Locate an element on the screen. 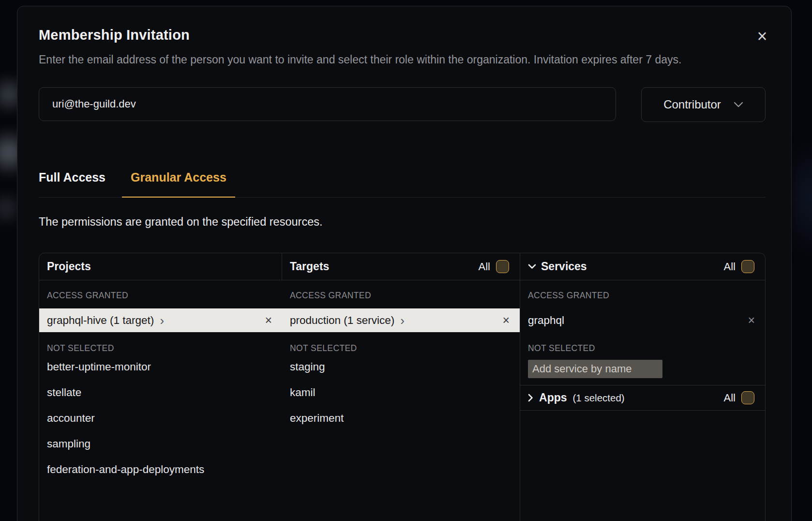 The image size is (812, 521). backdrop-blur-artifact is located at coordinates (803, 199).